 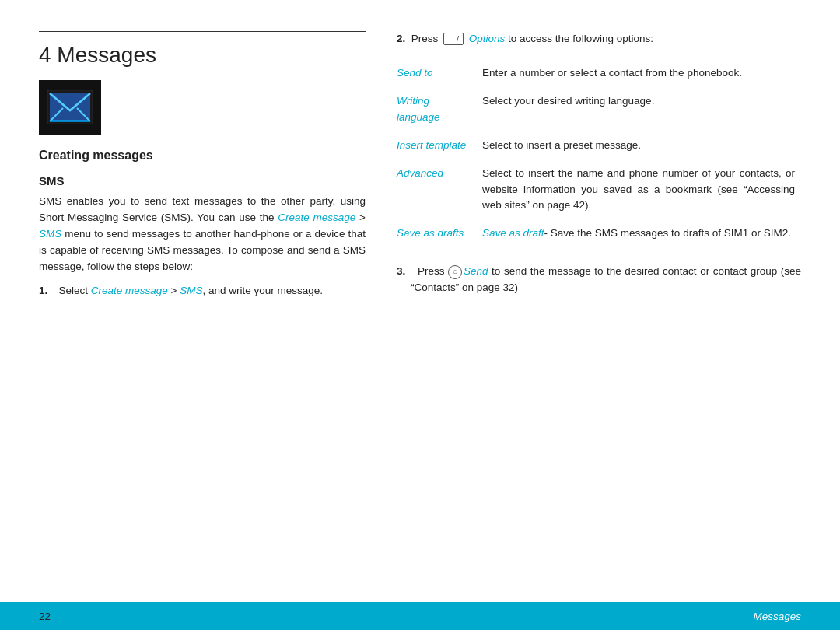 What do you see at coordinates (202, 235) in the screenshot?
I see `sms-body-text: SMS enables you to send text messages to…` at bounding box center [202, 235].